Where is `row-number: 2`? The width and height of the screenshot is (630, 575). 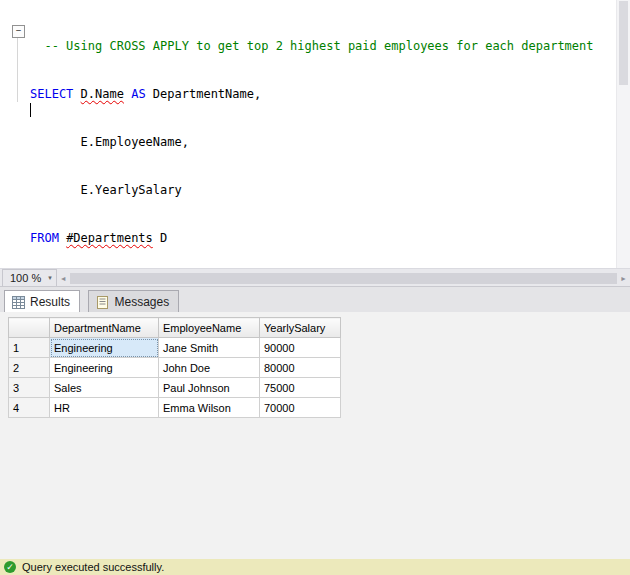
row-number: 2 is located at coordinates (30, 368).